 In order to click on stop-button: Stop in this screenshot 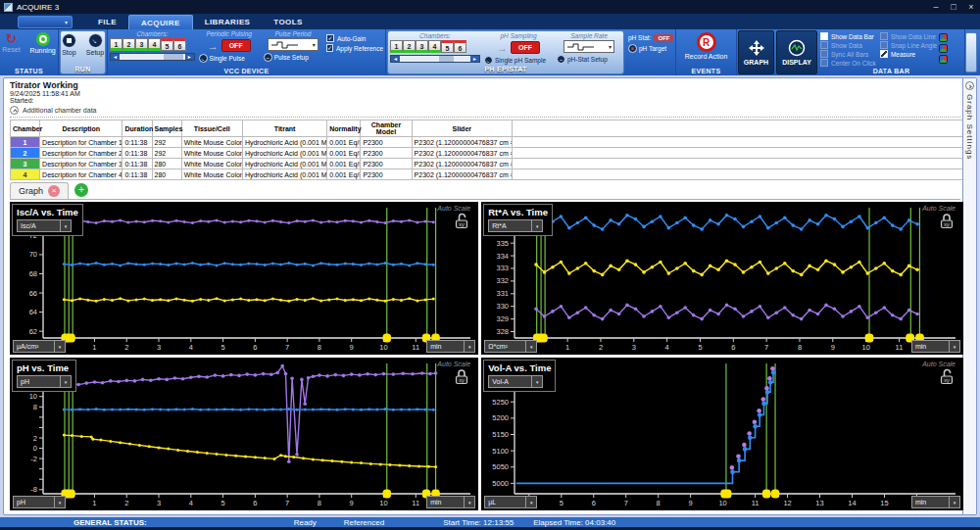, I will do `click(69, 49)`.